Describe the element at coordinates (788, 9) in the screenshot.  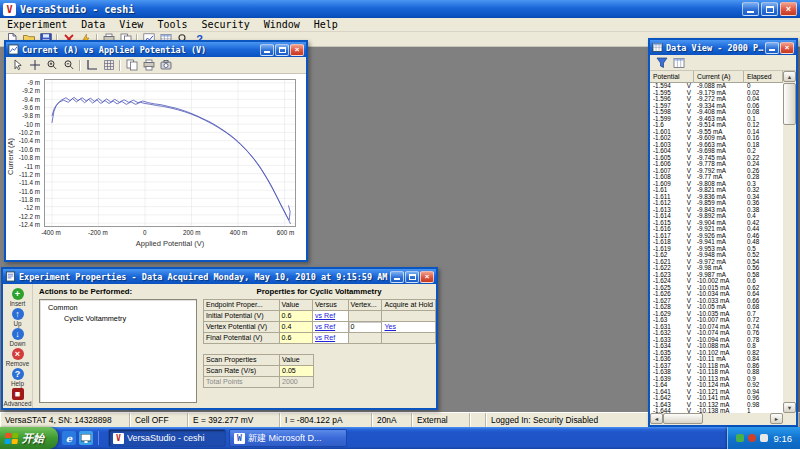
I see `close-button: ×` at that location.